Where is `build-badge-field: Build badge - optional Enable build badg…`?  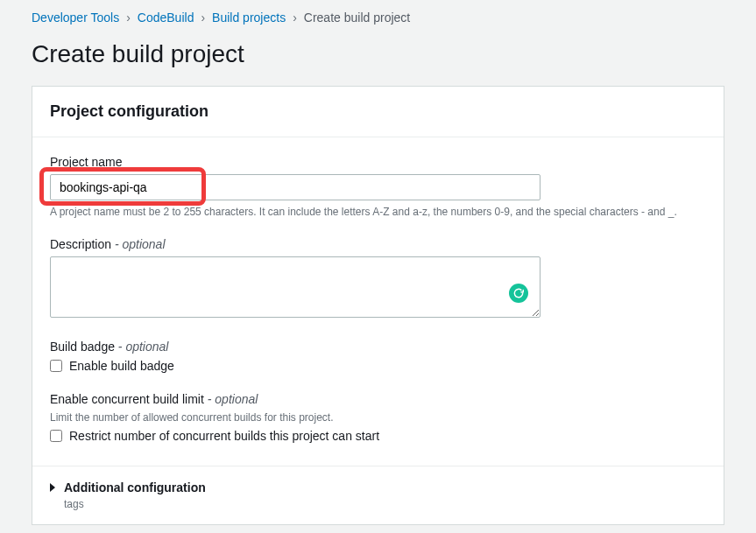
build-badge-field: Build badge - optional Enable build badg… is located at coordinates (378, 356).